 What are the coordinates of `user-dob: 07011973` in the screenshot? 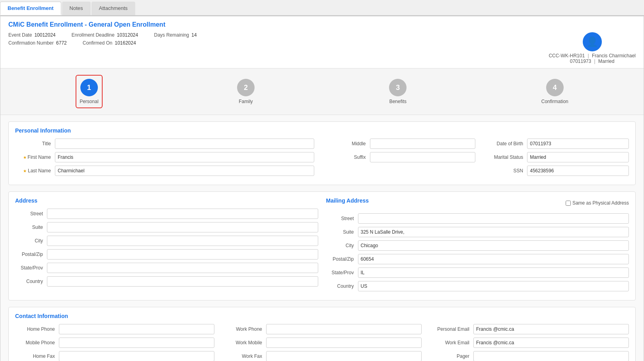 It's located at (581, 61).